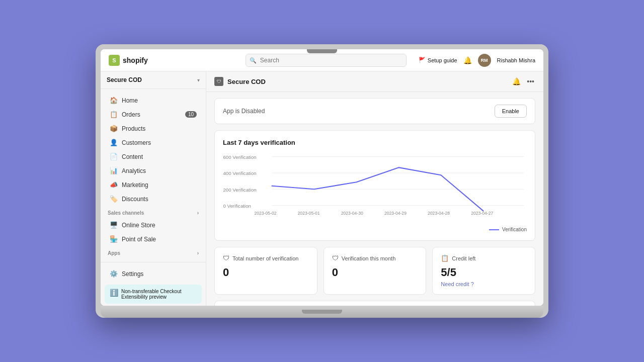  What do you see at coordinates (159, 294) in the screenshot?
I see `notification-text: Non-transferable Checkout Extensibility …` at bounding box center [159, 294].